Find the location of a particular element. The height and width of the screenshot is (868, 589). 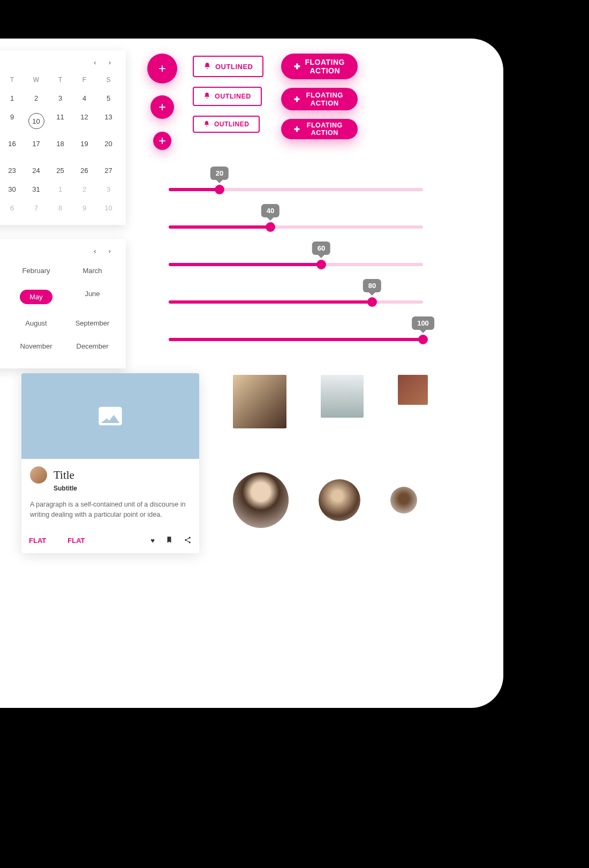

calendar-day: 24 is located at coordinates (36, 170).